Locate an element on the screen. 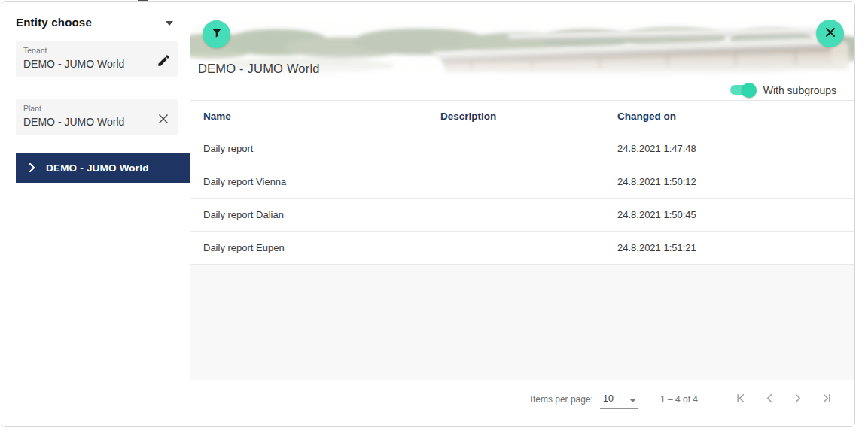 The width and height of the screenshot is (868, 434). tenant-edit-button is located at coordinates (163, 62).